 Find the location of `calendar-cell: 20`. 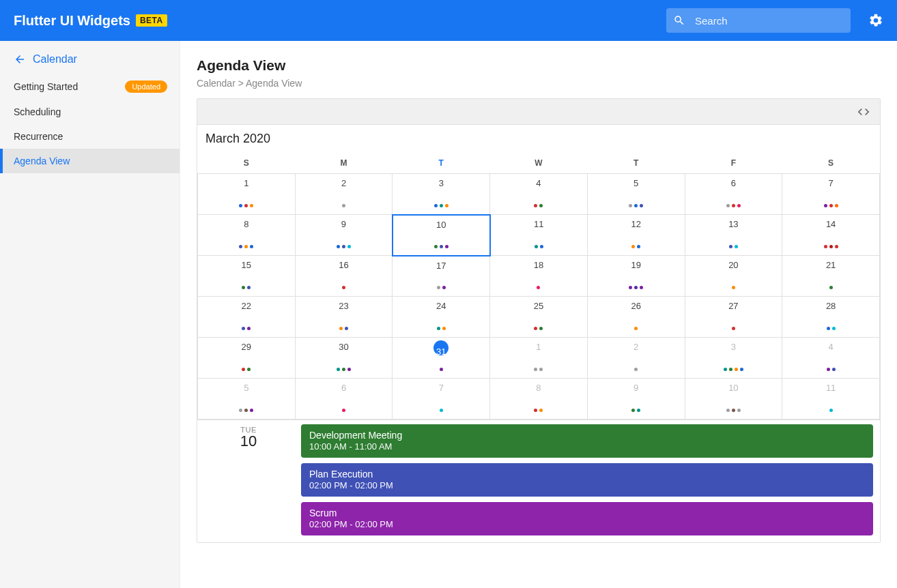

calendar-cell: 20 is located at coordinates (733, 276).